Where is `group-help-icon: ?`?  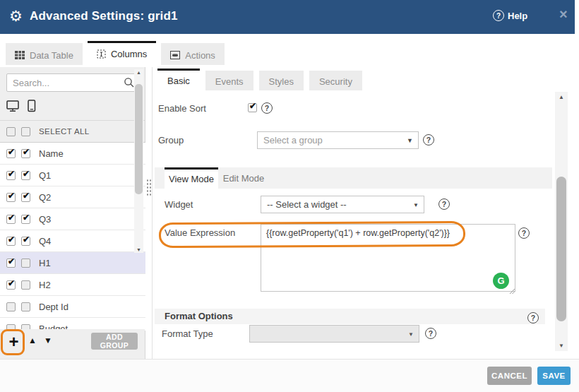 group-help-icon: ? is located at coordinates (429, 140).